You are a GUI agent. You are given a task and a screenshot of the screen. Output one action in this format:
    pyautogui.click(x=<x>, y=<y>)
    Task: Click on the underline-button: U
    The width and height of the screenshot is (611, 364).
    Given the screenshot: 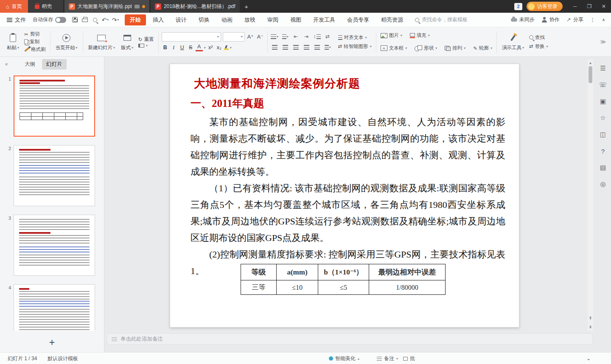 What is the action you would take?
    pyautogui.click(x=182, y=48)
    